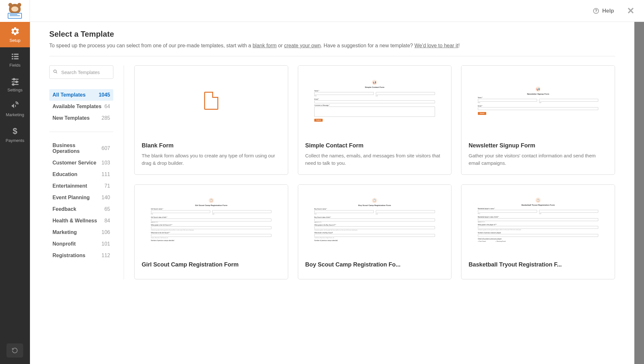 The height and width of the screenshot is (364, 644). What do you see at coordinates (81, 201) in the screenshot?
I see `categories: Business Operations607Customer Service10…` at bounding box center [81, 201].